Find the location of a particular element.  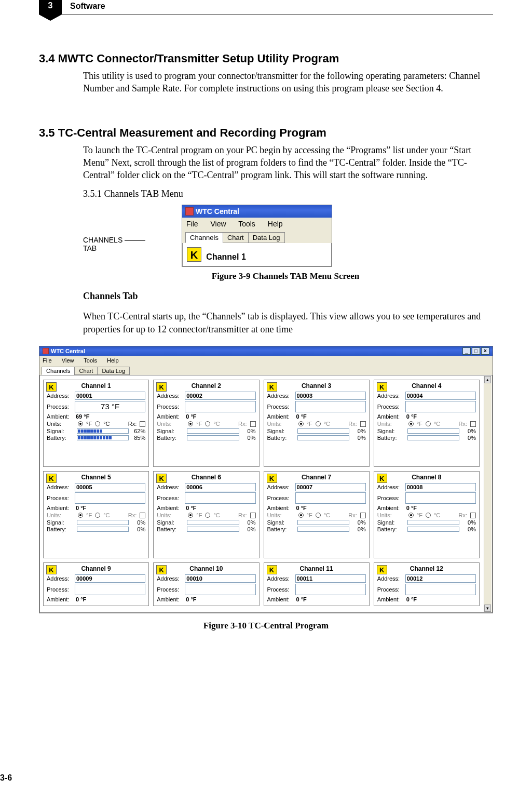

address-value: 00002 is located at coordinates (220, 396).